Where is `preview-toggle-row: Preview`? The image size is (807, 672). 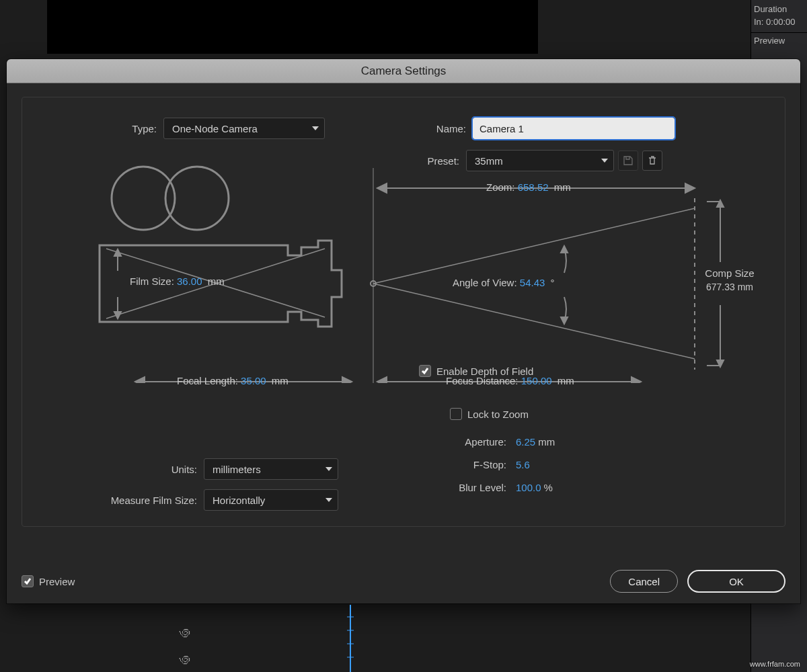
preview-toggle-row: Preview is located at coordinates (48, 581).